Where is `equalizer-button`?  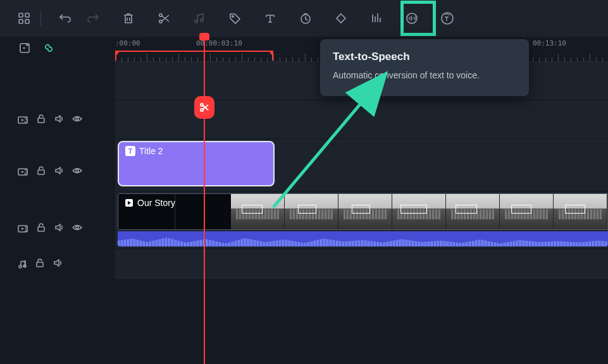 equalizer-button is located at coordinates (376, 18).